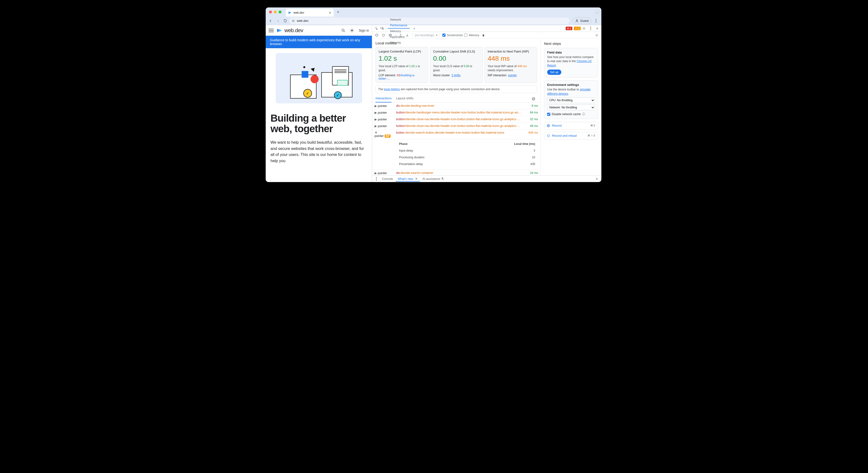 This screenshot has width=868, height=473. Describe the element at coordinates (487, 179) in the screenshot. I see `drawer: Console What's new ✕ AI assistance ⚗ ✕` at that location.